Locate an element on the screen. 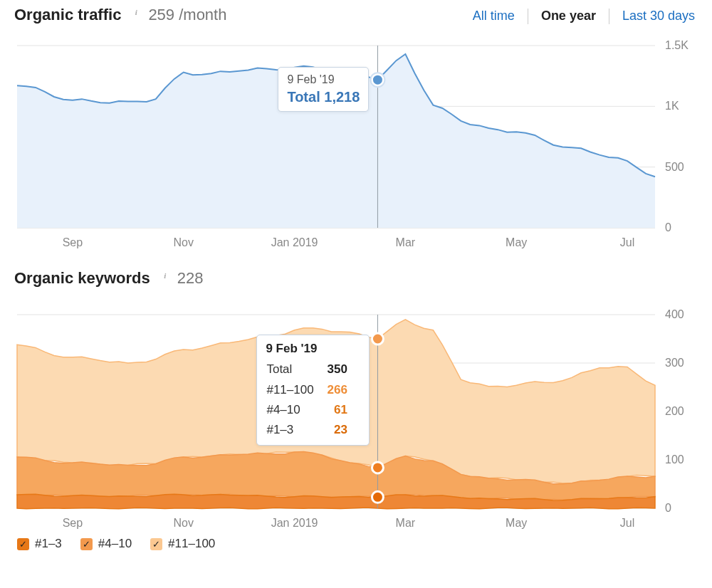 The height and width of the screenshot is (588, 712). keywords-header: Organic keywords i 228 is located at coordinates (356, 278).